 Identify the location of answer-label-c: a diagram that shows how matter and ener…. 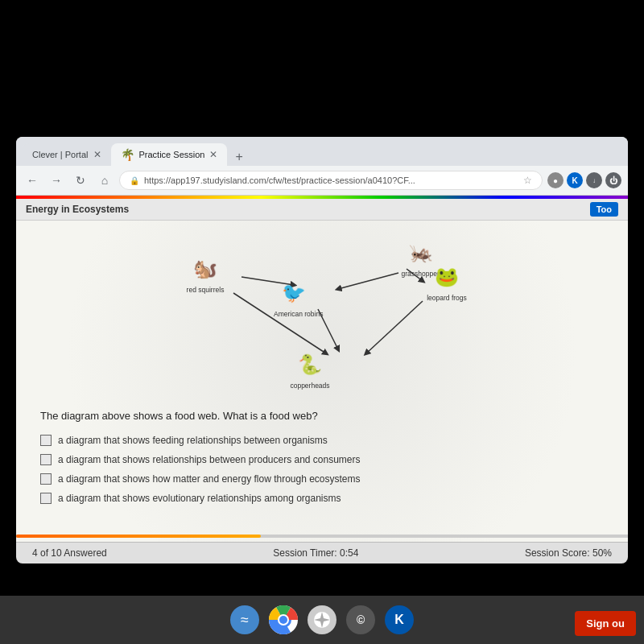
(209, 479).